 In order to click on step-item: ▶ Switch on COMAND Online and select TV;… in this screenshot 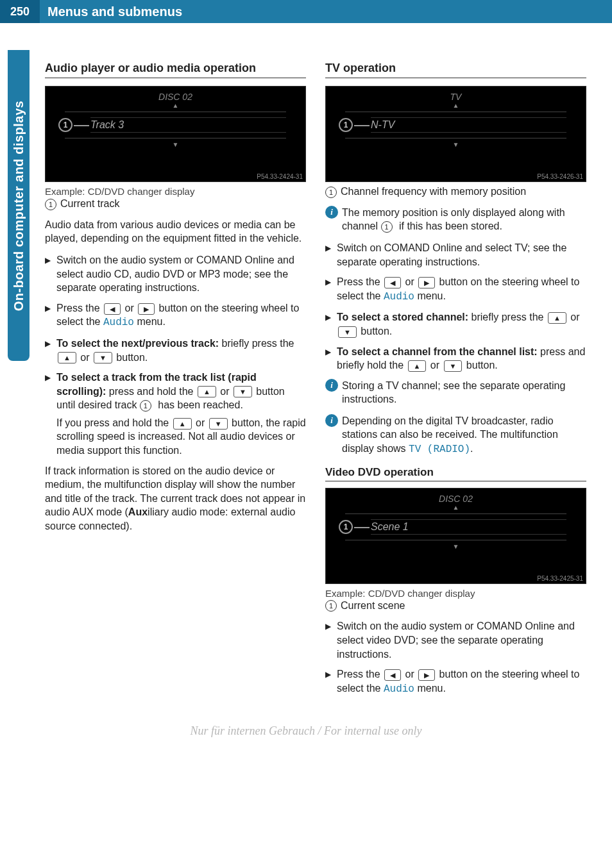, I will do `click(455, 255)`.